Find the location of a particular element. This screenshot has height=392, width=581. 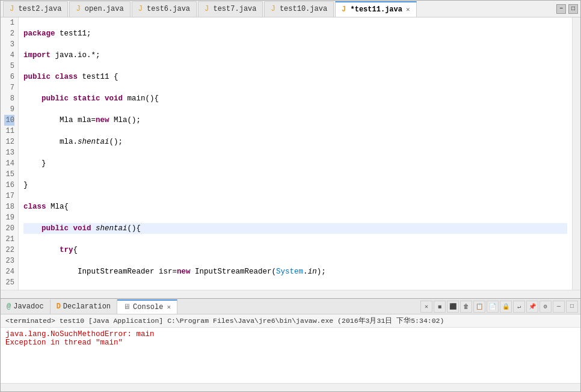

code-line-12: InputStreamReader isr=new InputStreamRea… is located at coordinates (295, 272).